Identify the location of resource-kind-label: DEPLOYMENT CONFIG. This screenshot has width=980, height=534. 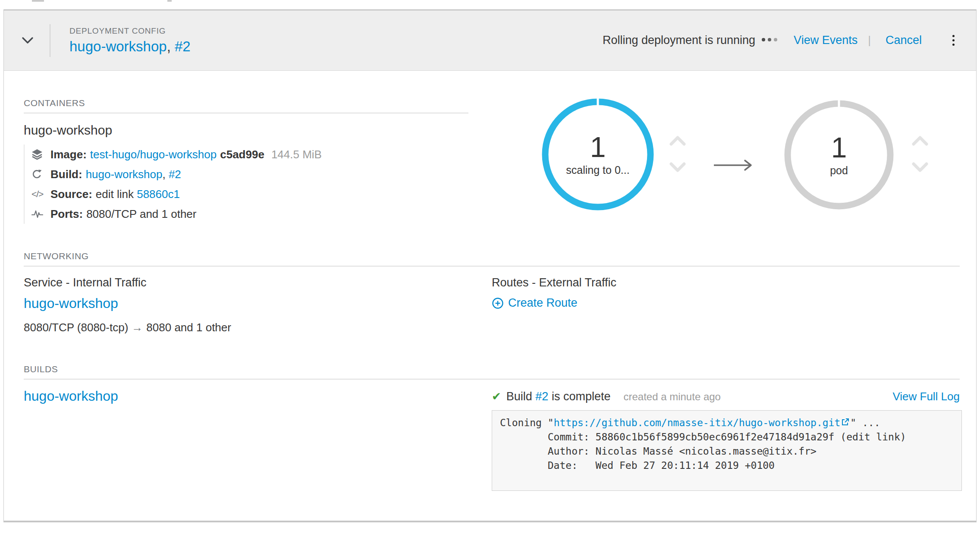
(130, 31).